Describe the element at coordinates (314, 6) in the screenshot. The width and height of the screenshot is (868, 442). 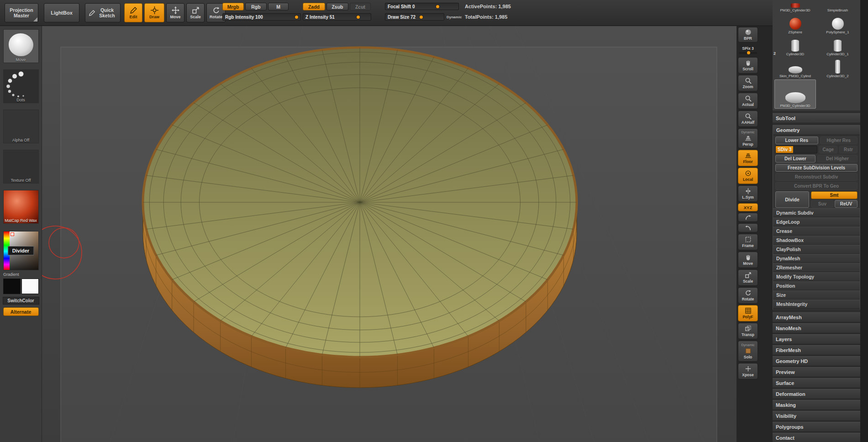
I see `zadd-mode-button: Zadd` at that location.